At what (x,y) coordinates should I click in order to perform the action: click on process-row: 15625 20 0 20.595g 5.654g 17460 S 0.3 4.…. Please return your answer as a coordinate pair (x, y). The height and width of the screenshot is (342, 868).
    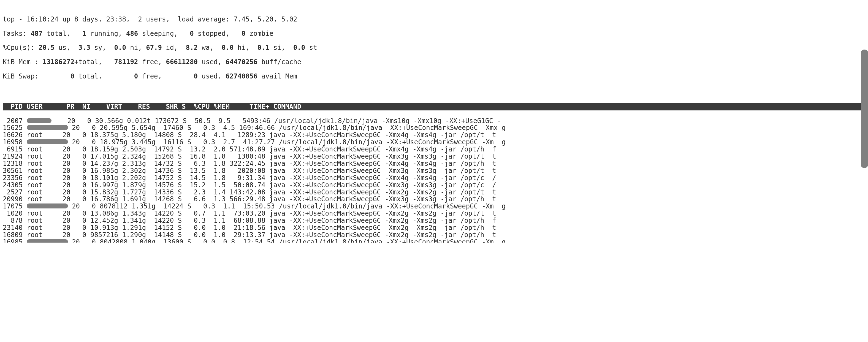
    Looking at the image, I should click on (434, 128).